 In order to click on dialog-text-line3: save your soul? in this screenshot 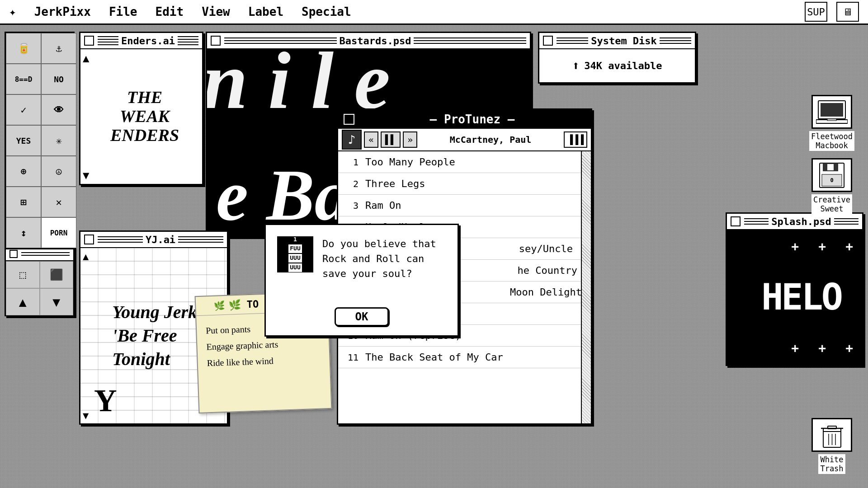, I will do `click(384, 274)`.